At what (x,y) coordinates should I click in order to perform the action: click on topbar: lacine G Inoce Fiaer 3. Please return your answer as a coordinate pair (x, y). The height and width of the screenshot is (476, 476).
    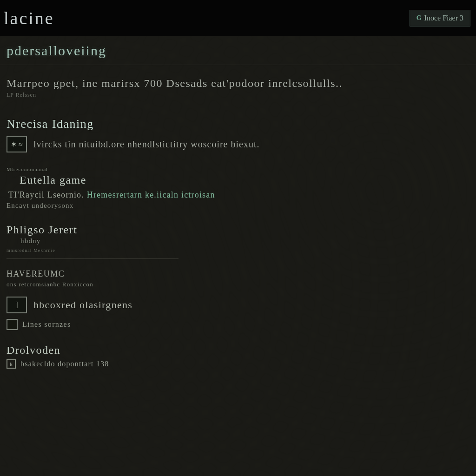
    Looking at the image, I should click on (238, 18).